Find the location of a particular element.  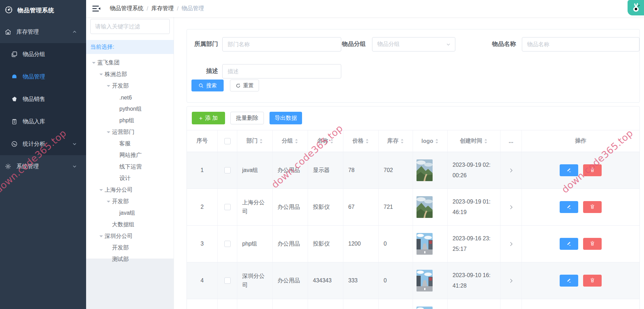

add-button: + 添 加 is located at coordinates (209, 118).